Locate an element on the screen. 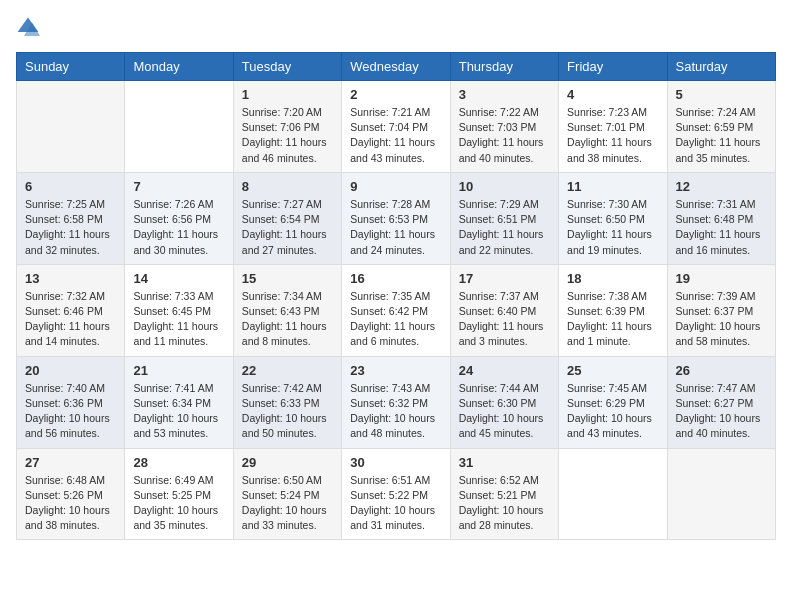 This screenshot has height=612, width=792. calendar-cell: 28 Sunrise: 6:49 AM Sunset: 5:25 PM Dayl… is located at coordinates (179, 494).